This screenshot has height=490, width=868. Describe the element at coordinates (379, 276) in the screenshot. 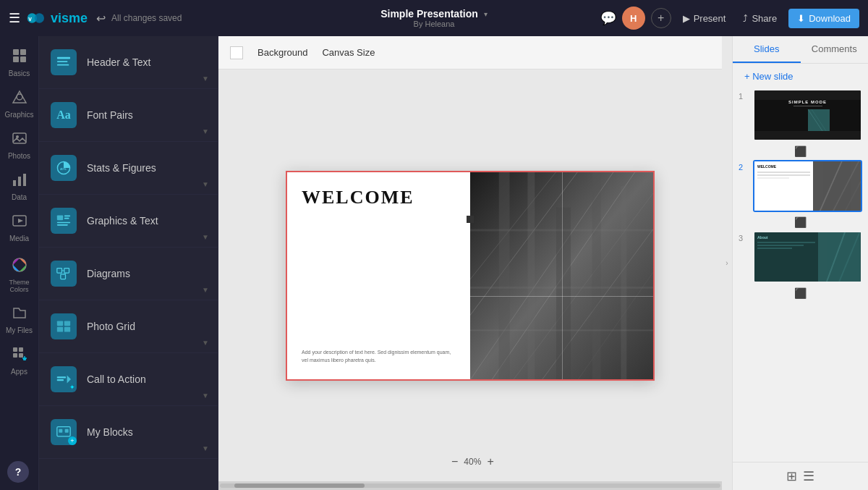

I see `slide-content-left: WELCOME Add your description of text her…` at that location.